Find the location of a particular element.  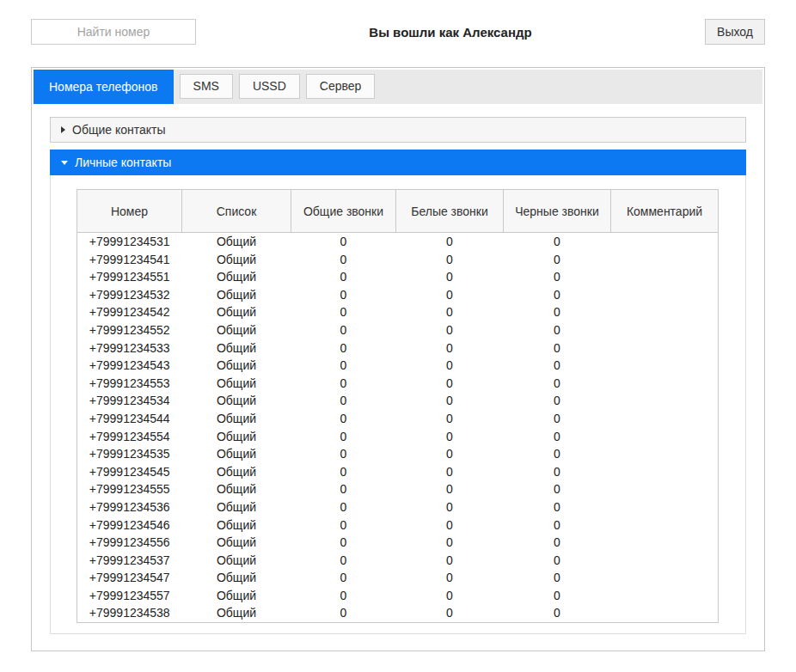

table-row: +79991234535 Общий 0 0 0 is located at coordinates (398, 454).